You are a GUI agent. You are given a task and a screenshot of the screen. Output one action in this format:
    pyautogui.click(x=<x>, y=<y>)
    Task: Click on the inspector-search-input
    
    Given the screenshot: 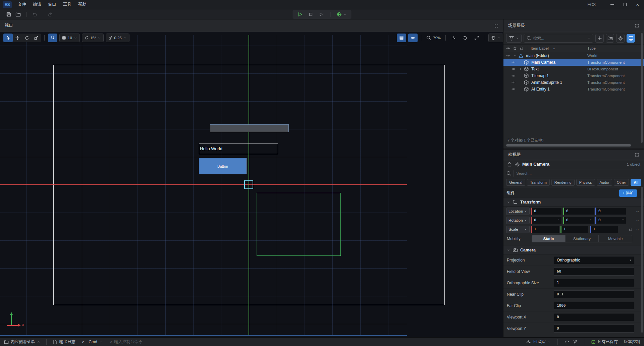 What is the action you would take?
    pyautogui.click(x=577, y=173)
    